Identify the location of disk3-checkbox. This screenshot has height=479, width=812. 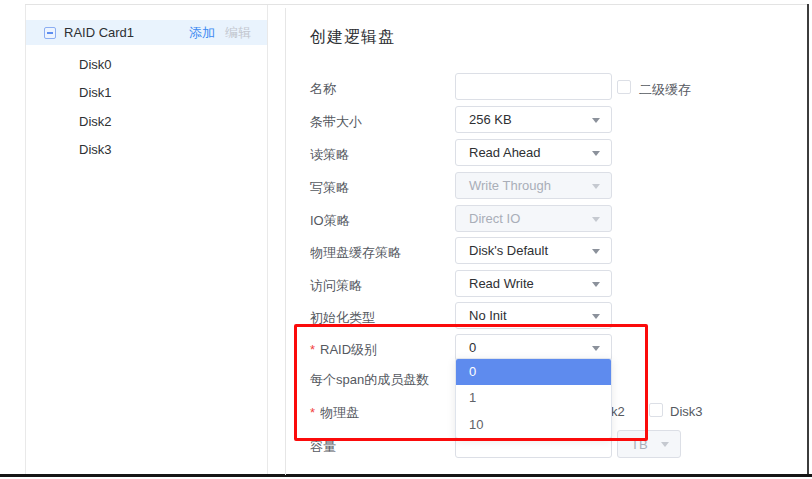
(656, 410).